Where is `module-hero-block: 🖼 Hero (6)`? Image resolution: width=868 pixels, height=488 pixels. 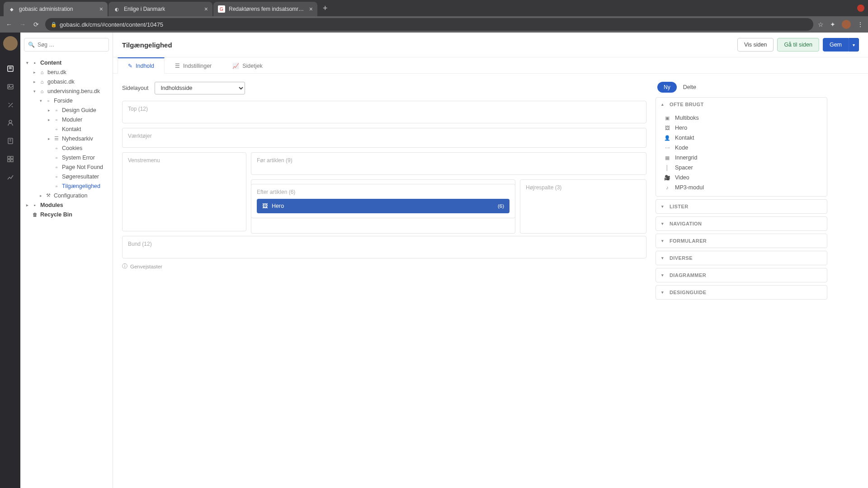 module-hero-block: 🖼 Hero (6) is located at coordinates (383, 206).